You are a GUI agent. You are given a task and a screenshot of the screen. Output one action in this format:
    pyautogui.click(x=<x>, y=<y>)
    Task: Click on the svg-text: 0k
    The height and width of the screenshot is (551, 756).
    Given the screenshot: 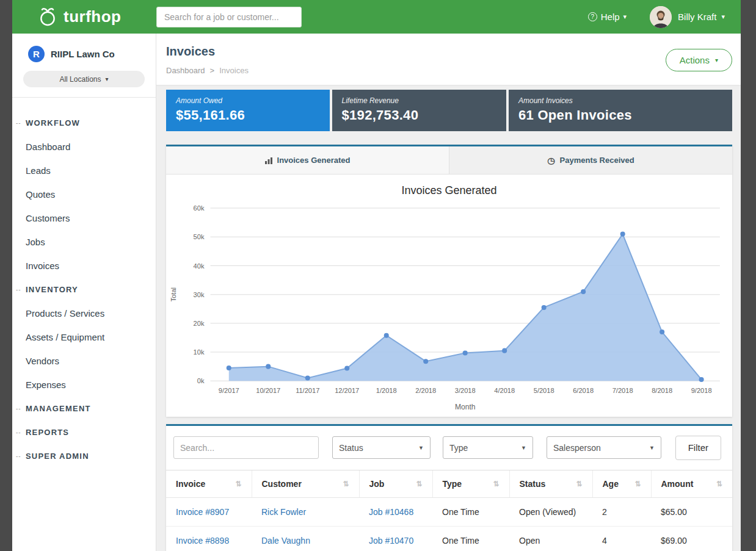 What is the action you would take?
    pyautogui.click(x=201, y=381)
    